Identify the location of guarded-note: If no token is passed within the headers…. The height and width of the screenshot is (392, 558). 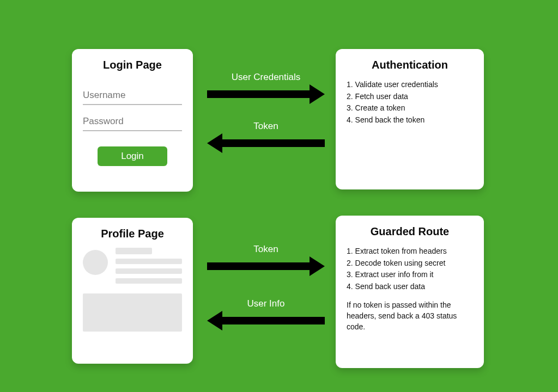
(410, 316).